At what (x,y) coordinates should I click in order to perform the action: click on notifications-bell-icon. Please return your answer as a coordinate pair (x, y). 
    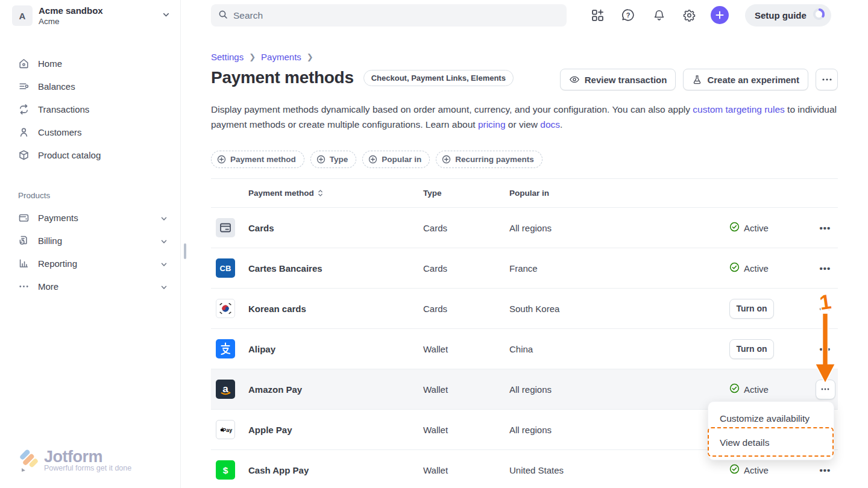
    Looking at the image, I should click on (659, 15).